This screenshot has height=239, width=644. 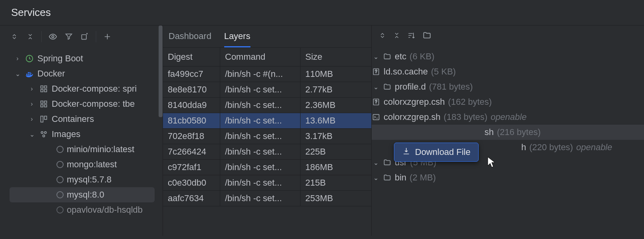 What do you see at coordinates (44, 104) in the screenshot?
I see `compose-icon` at bounding box center [44, 104].